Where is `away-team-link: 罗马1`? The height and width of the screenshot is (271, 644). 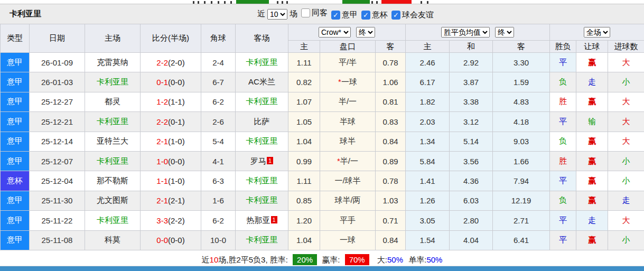 away-team-link: 罗马1 is located at coordinates (262, 161).